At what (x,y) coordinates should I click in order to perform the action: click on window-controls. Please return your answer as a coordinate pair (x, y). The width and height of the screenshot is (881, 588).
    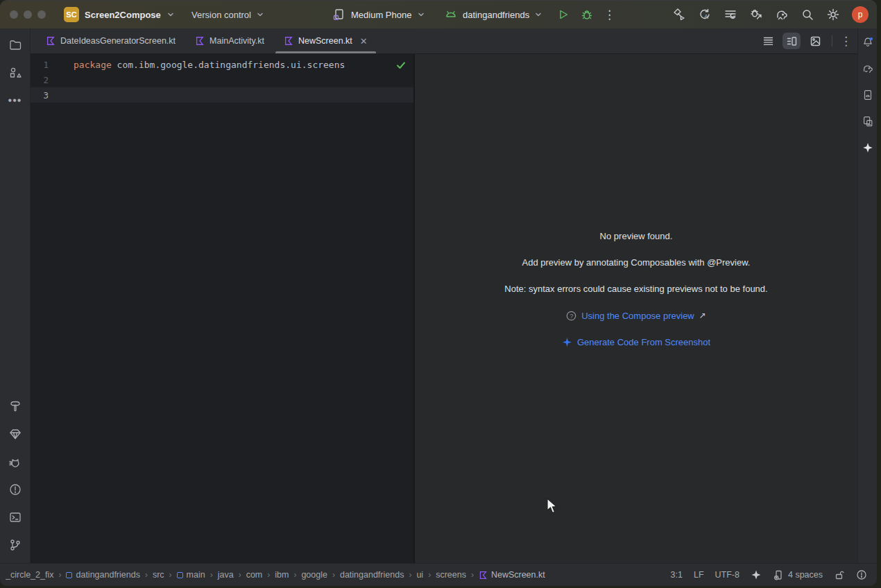
    Looking at the image, I should click on (28, 15).